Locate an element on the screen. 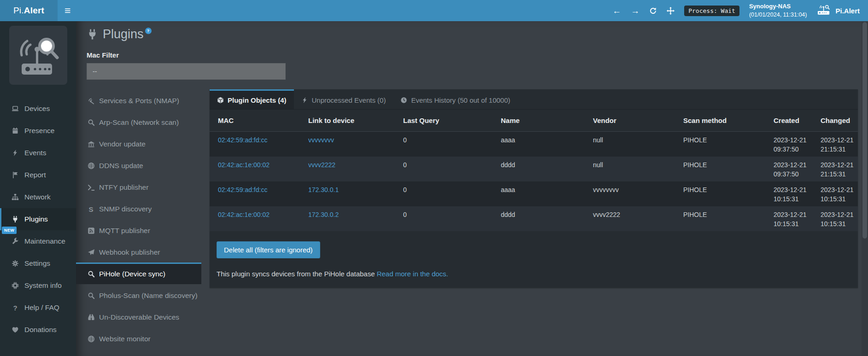  plugin-nav-arp-scan: Arp-Scan (Network scan) is located at coordinates (139, 122).